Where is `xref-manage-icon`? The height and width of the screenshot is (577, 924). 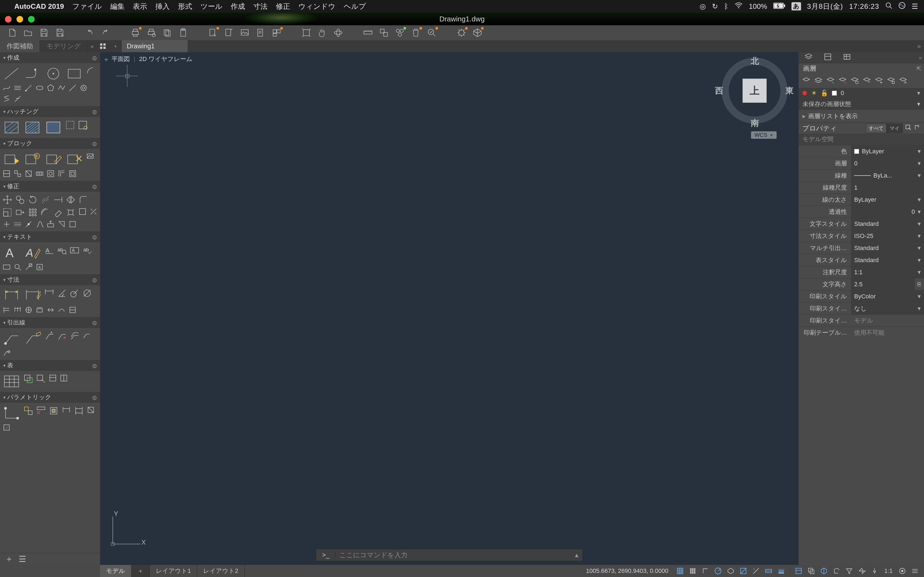
xref-manage-icon is located at coordinates (276, 33).